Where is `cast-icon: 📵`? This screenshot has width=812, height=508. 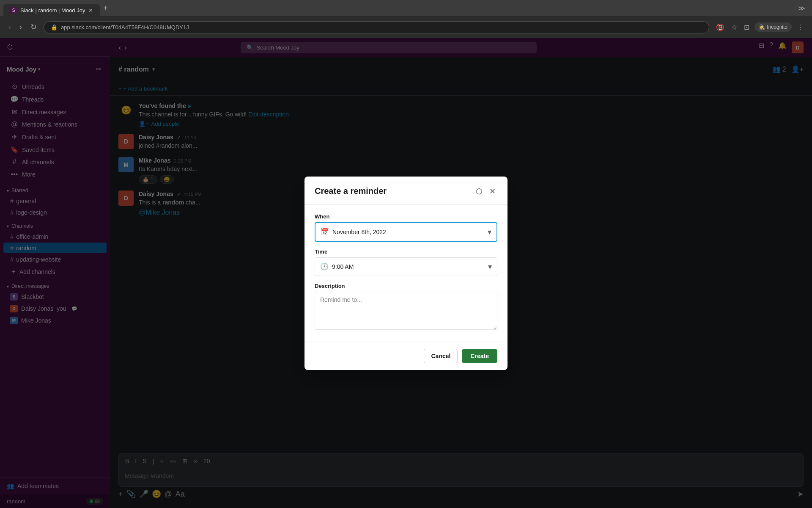
cast-icon: 📵 is located at coordinates (720, 27).